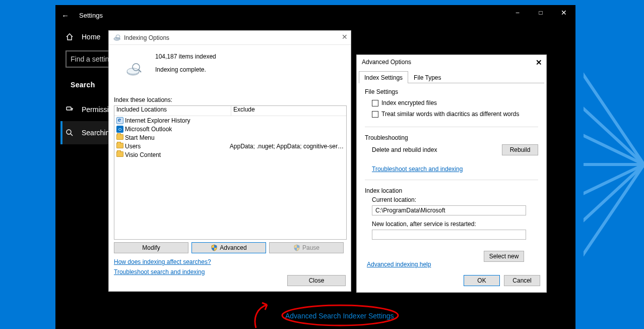  I want to click on location-name: Visio Content, so click(182, 155).